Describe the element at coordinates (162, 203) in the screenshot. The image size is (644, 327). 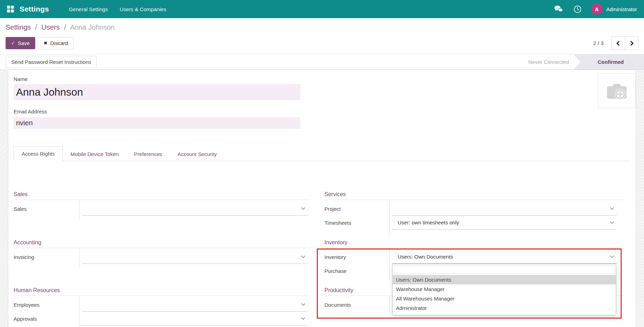
I see `section-sales: Sales Sales` at that location.